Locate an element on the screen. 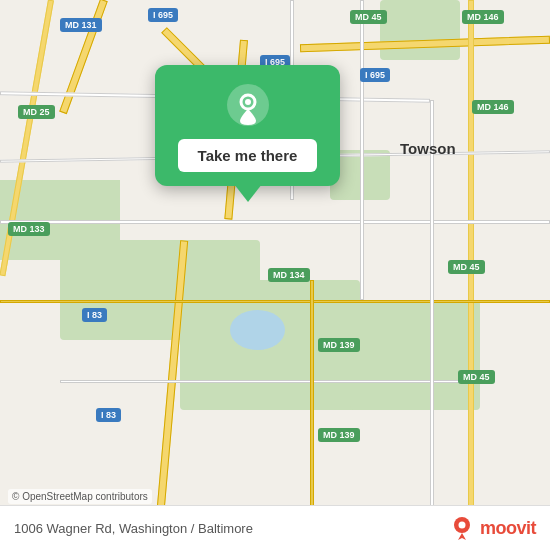  towson-label: Towson is located at coordinates (428, 148).